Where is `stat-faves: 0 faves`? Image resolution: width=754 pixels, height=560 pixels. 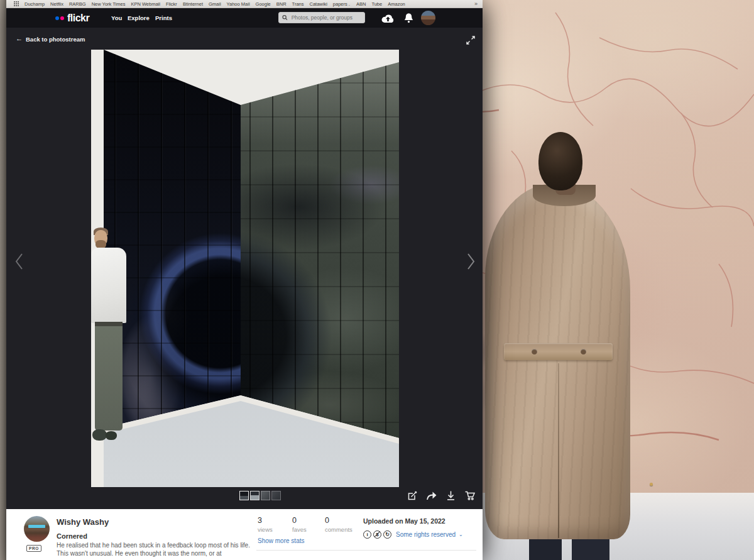 stat-faves: 0 faves is located at coordinates (299, 524).